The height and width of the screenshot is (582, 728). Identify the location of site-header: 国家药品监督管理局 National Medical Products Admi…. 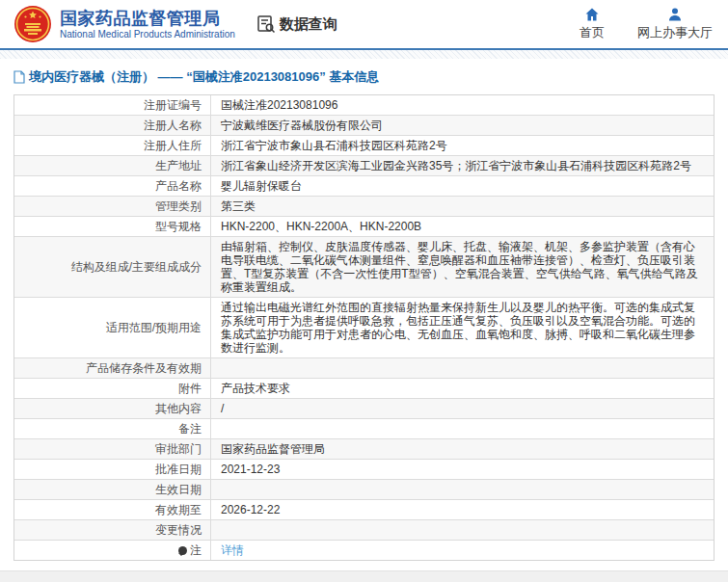
(364, 25).